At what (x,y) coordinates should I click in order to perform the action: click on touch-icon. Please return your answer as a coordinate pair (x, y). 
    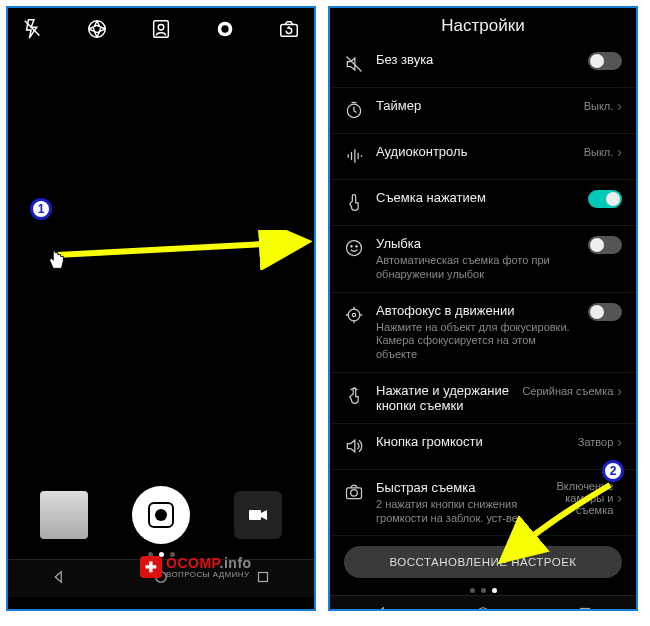
    Looking at the image, I should click on (354, 204).